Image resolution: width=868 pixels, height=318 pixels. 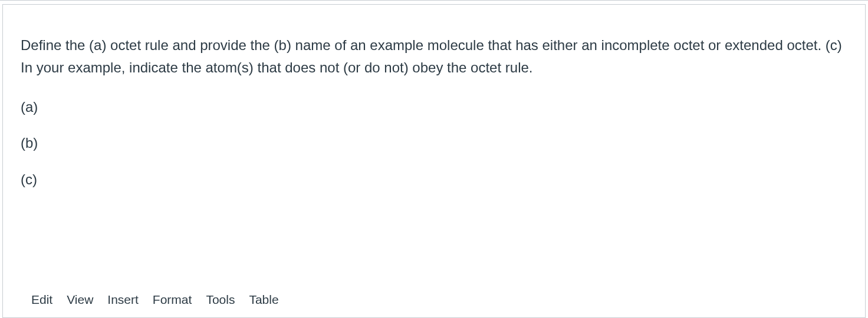 What do you see at coordinates (123, 300) in the screenshot?
I see `menu-insert: Insert` at bounding box center [123, 300].